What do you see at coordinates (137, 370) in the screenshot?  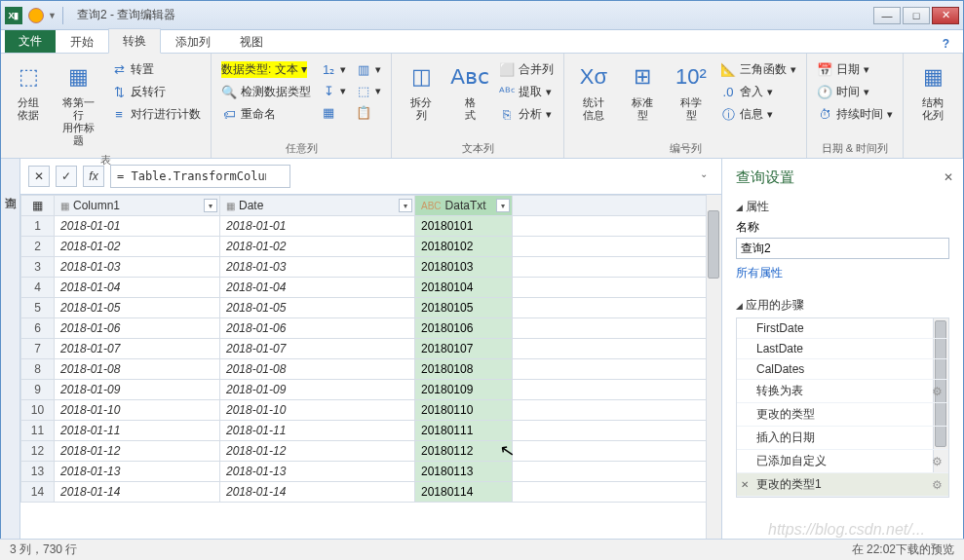 I see `cell: 2018-01-08` at bounding box center [137, 370].